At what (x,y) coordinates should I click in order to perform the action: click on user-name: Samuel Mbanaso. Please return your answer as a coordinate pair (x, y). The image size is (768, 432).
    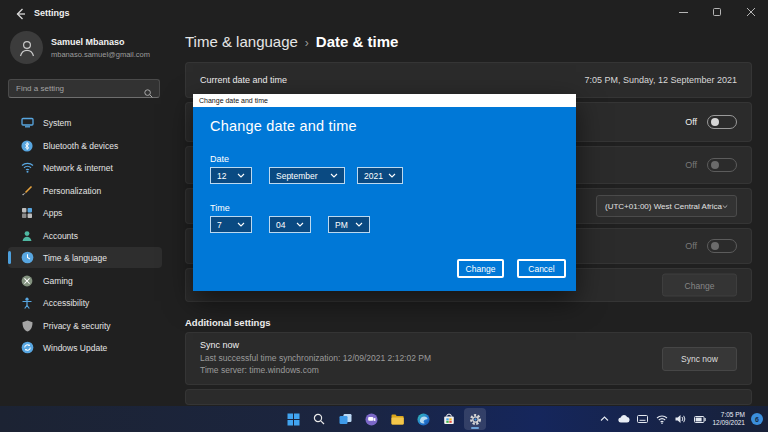
    Looking at the image, I should click on (88, 42).